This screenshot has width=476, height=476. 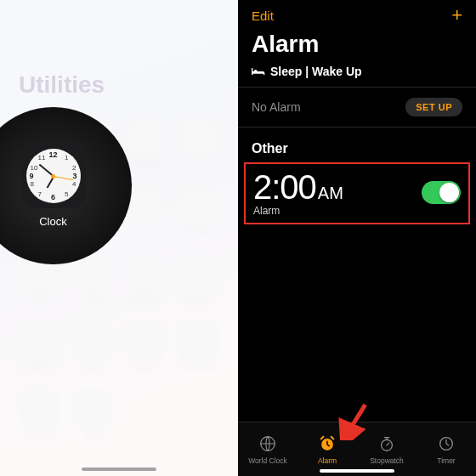 What do you see at coordinates (457, 15) in the screenshot?
I see `add-alarm-button: +` at bounding box center [457, 15].